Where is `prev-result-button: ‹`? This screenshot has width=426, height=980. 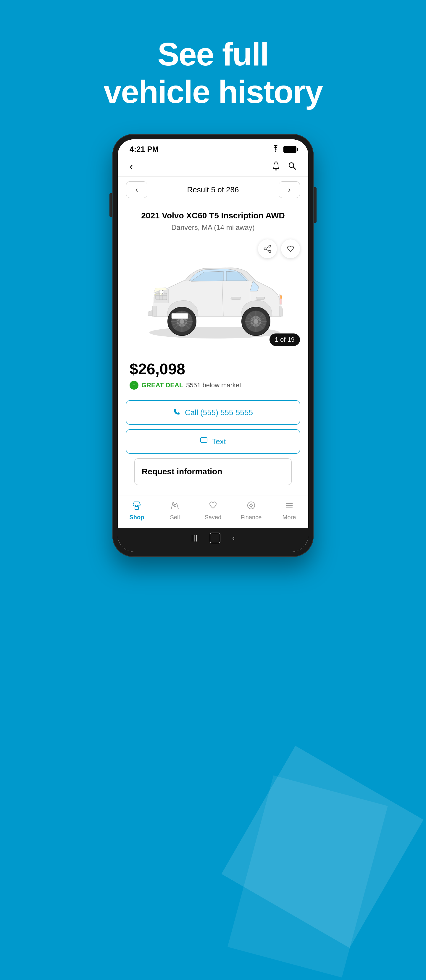 prev-result-button: ‹ is located at coordinates (137, 189).